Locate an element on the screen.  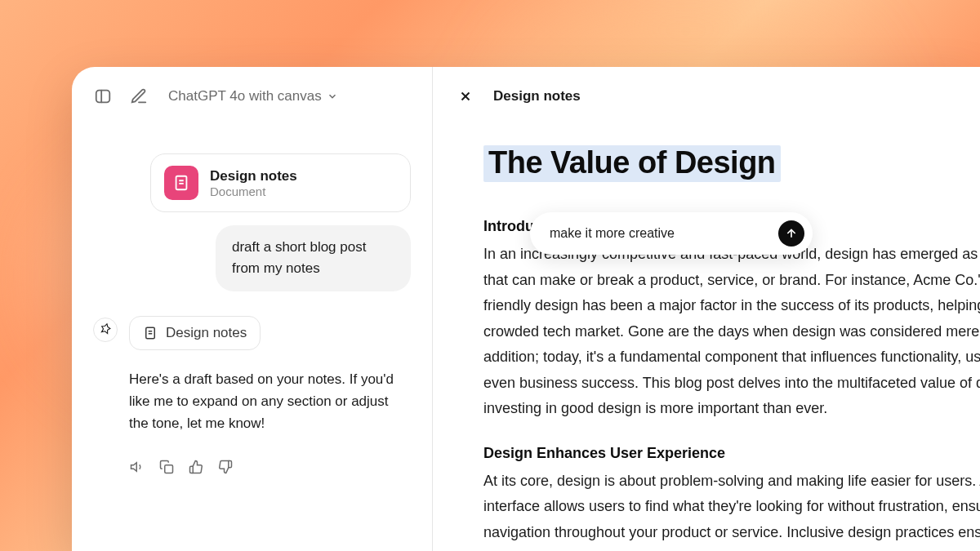
edit-input is located at coordinates (623, 233).